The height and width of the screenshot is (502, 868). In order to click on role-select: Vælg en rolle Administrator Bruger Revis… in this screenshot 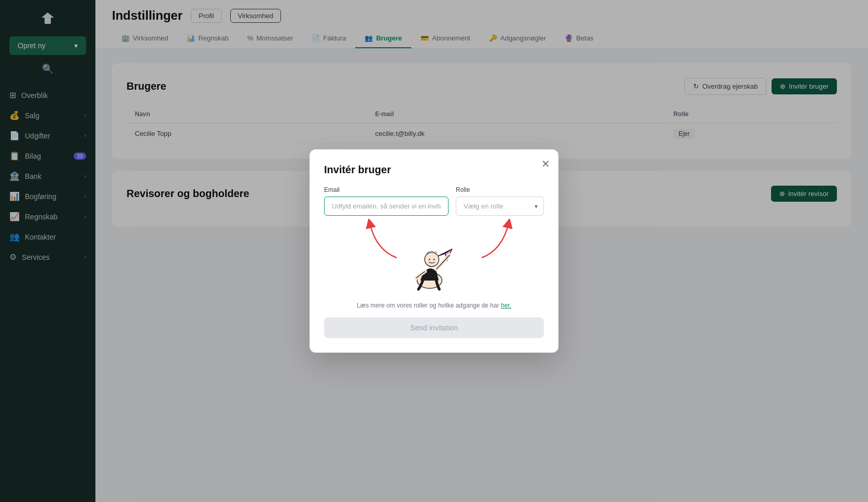, I will do `click(500, 206)`.